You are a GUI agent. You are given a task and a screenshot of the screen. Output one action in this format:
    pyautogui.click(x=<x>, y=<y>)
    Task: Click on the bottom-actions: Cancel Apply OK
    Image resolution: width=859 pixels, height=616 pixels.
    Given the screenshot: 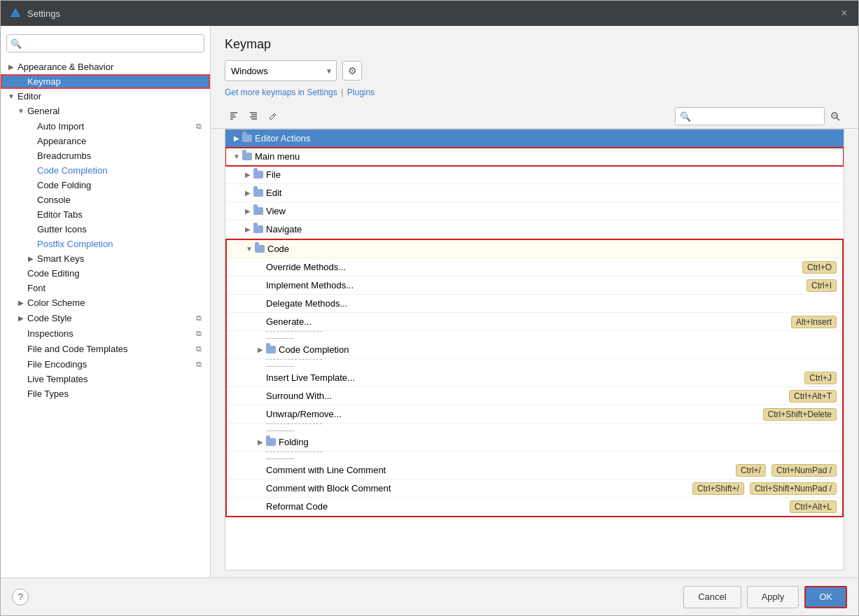 What is the action you would take?
    pyautogui.click(x=765, y=597)
    